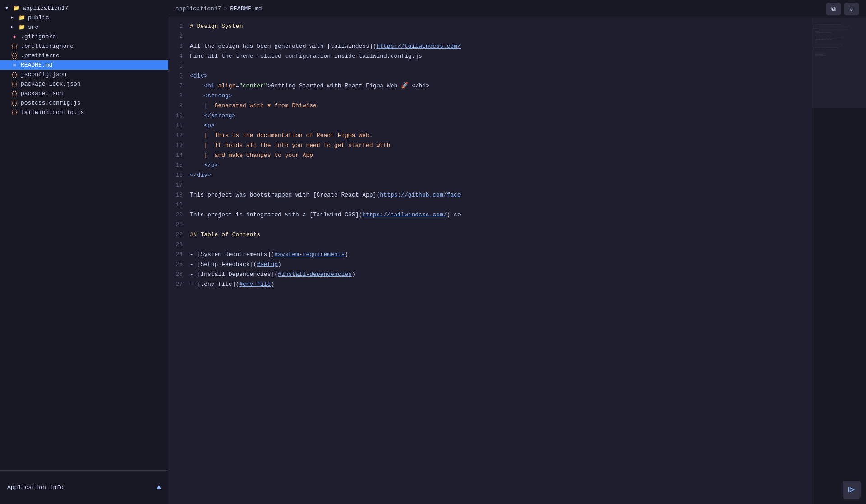 The width and height of the screenshot is (866, 504). What do you see at coordinates (40, 56) in the screenshot?
I see `sidebar-item-label: .prettierrc` at bounding box center [40, 56].